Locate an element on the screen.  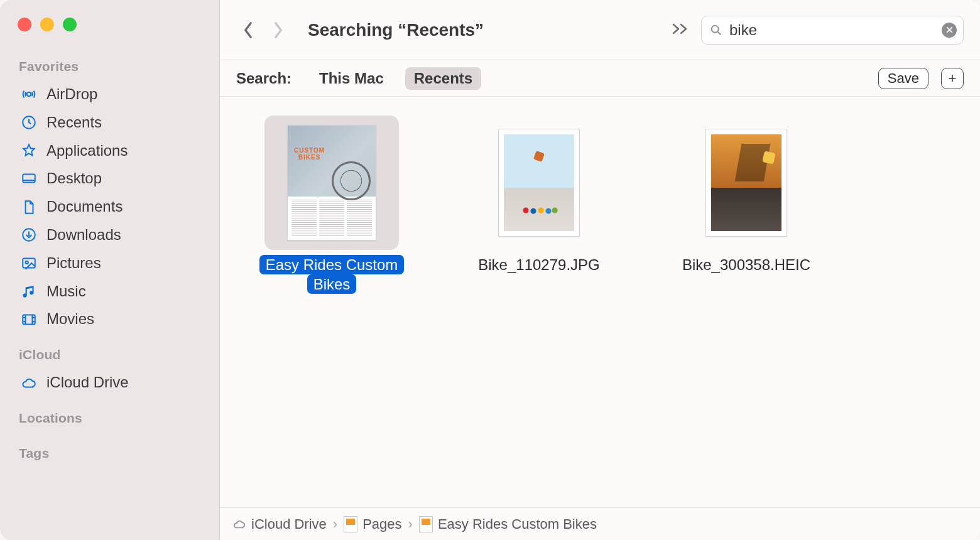
sidebar-item-recents: Recents is located at coordinates (111, 123).